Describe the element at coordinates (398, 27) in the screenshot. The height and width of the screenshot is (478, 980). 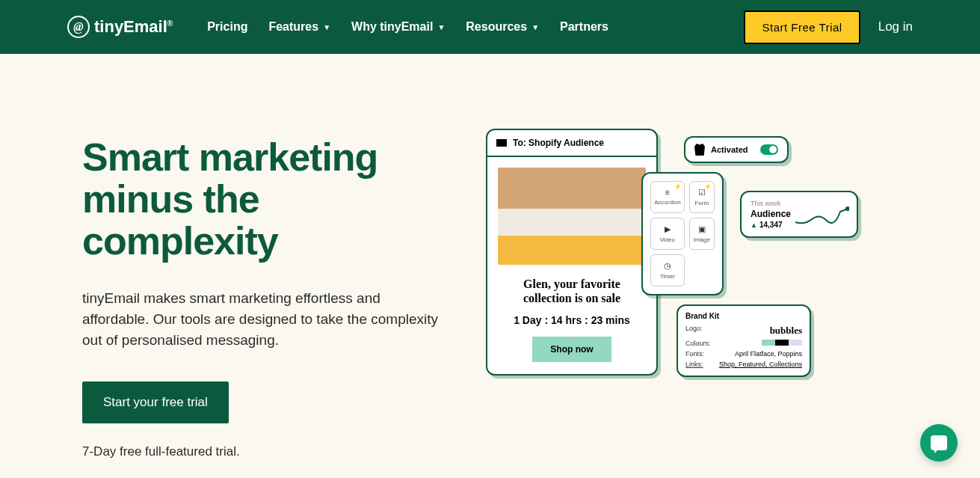
I see `nav-why: Why tinyEmail▼` at that location.